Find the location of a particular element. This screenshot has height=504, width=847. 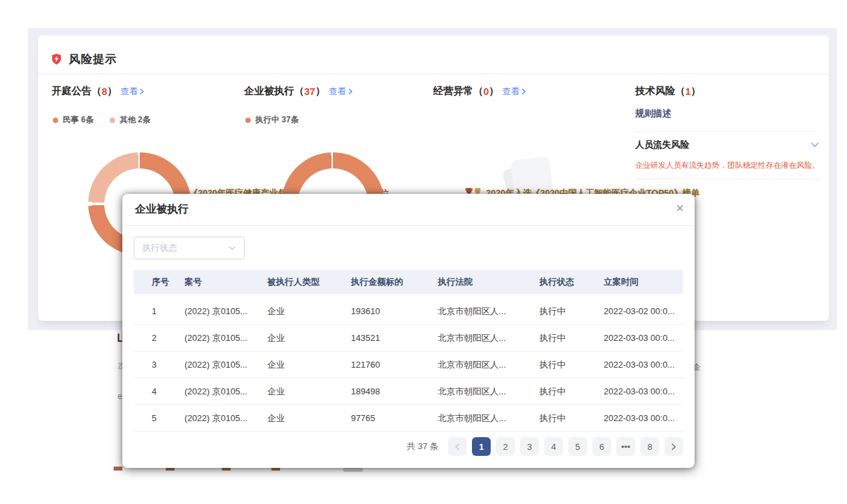

column-header: 被执行人类型 is located at coordinates (302, 282).